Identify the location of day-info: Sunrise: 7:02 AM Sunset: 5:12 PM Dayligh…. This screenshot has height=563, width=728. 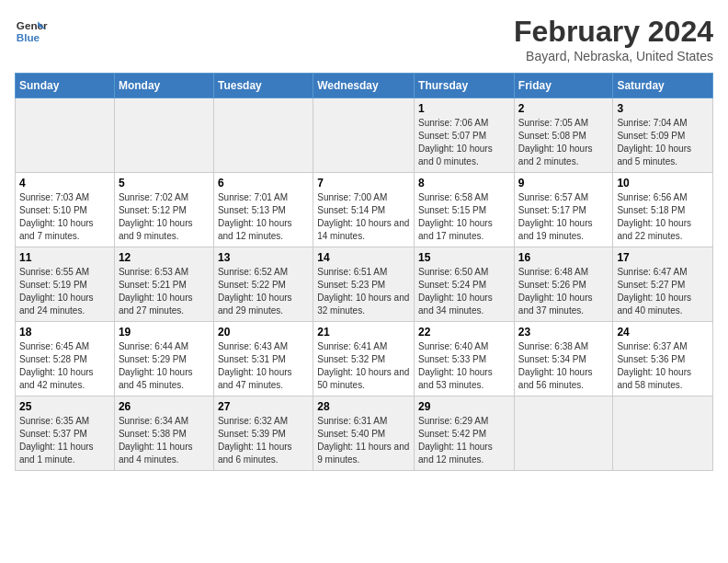
(164, 217).